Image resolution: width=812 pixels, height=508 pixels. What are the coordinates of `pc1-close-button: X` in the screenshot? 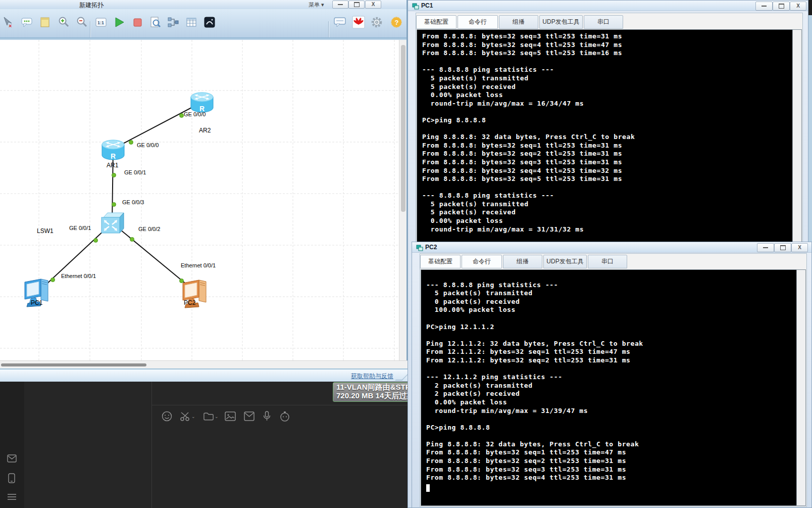 It's located at (798, 6).